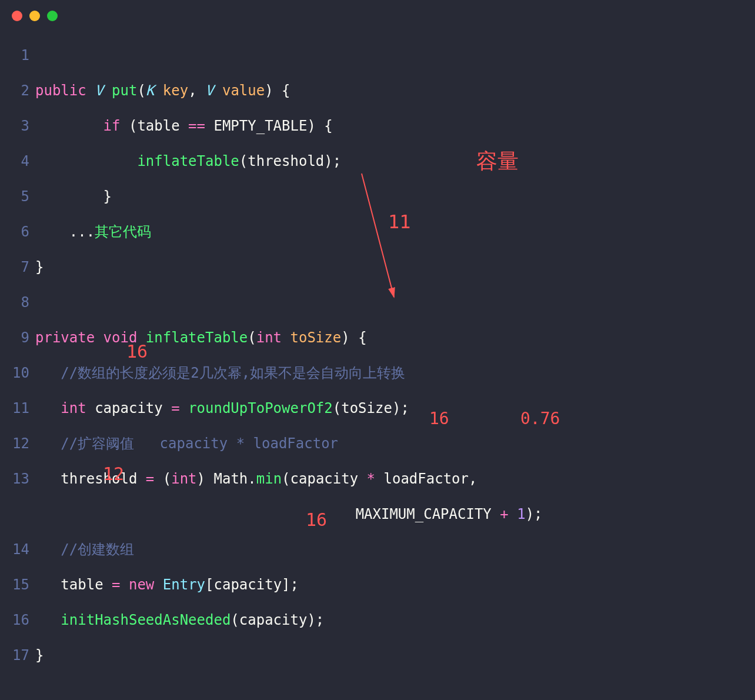  Describe the element at coordinates (378, 514) in the screenshot. I see `code-line: MAXIMUM_CAPACITY + 1);` at that location.